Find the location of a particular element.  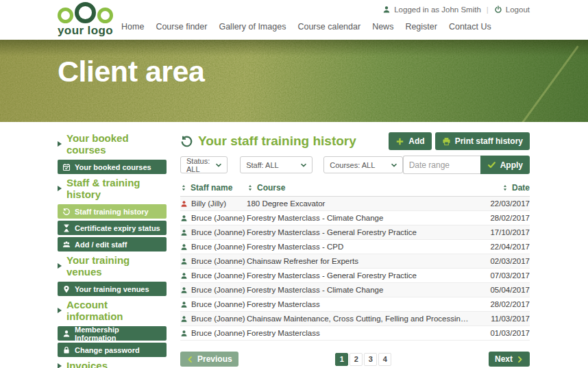

logo-ring-left is located at coordinates (66, 15).